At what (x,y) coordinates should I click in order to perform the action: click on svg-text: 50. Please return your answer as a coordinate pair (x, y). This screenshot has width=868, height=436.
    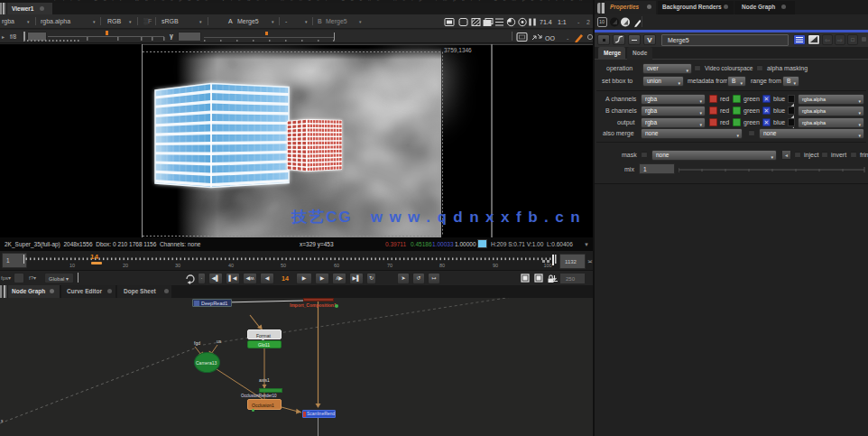
    Looking at the image, I should click on (283, 265).